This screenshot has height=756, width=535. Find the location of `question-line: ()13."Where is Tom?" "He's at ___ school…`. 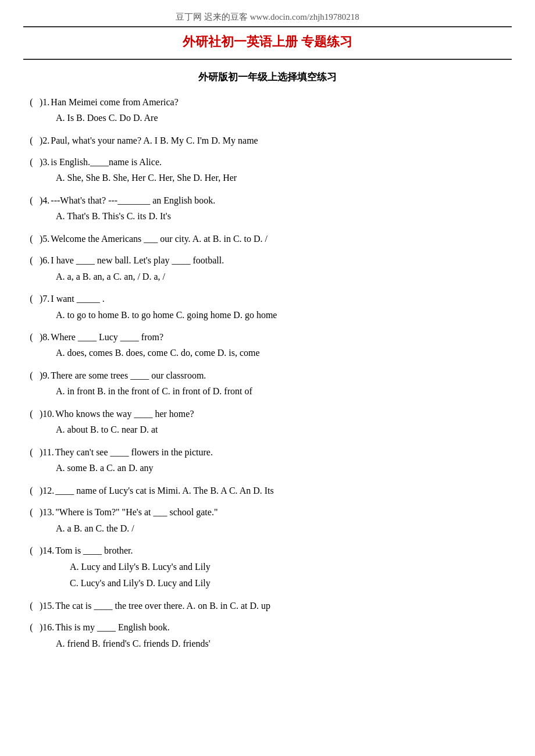

question-line: ()13."Where is Tom?" "He's at ___ school… is located at coordinates (268, 512).